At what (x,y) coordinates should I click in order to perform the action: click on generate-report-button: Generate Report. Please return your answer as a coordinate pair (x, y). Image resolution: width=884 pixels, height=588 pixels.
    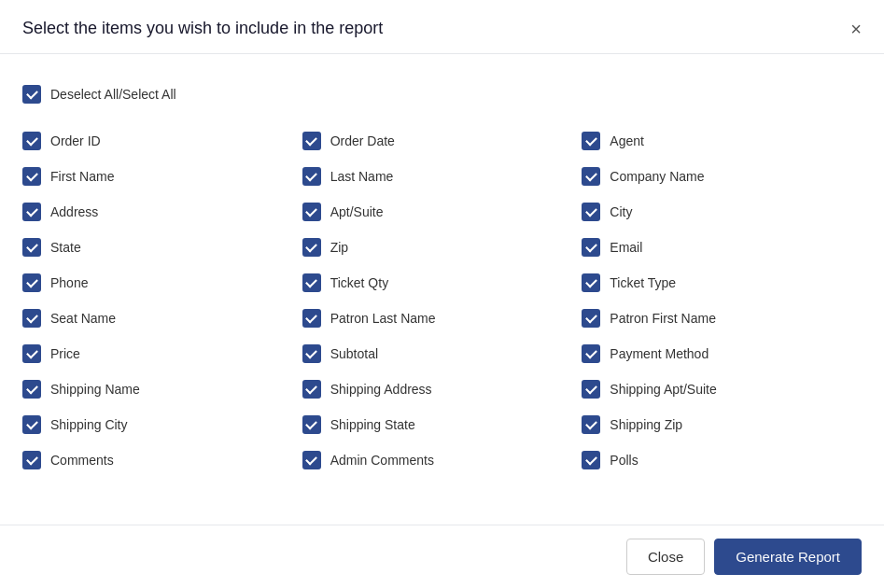
    Looking at the image, I should click on (788, 556).